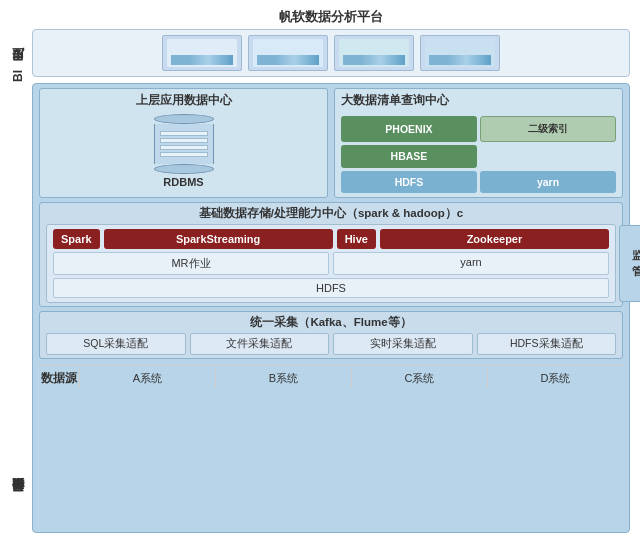 The width and height of the screenshot is (640, 541). I want to click on sparkstreaming-badge: SparkStreaming, so click(218, 239).